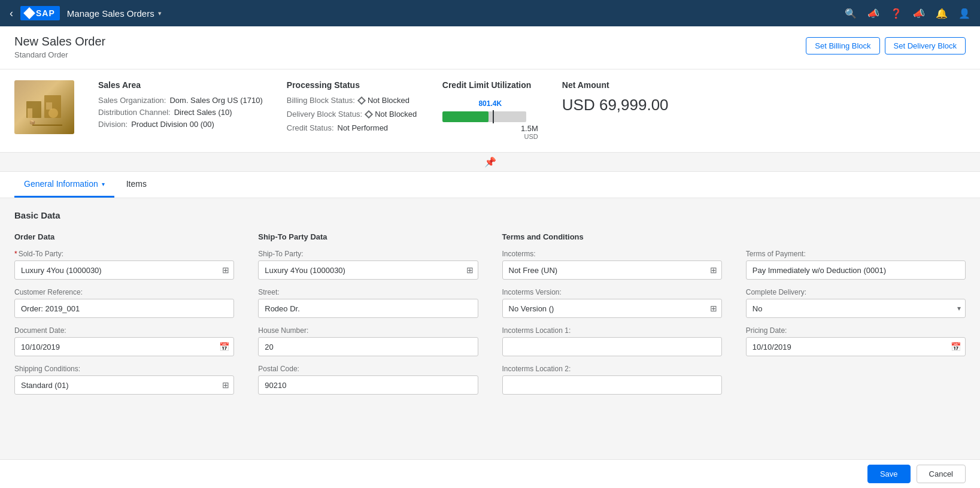 This screenshot has width=980, height=488. What do you see at coordinates (612, 347) in the screenshot?
I see `incoterms-location-1-wrapper` at bounding box center [612, 347].